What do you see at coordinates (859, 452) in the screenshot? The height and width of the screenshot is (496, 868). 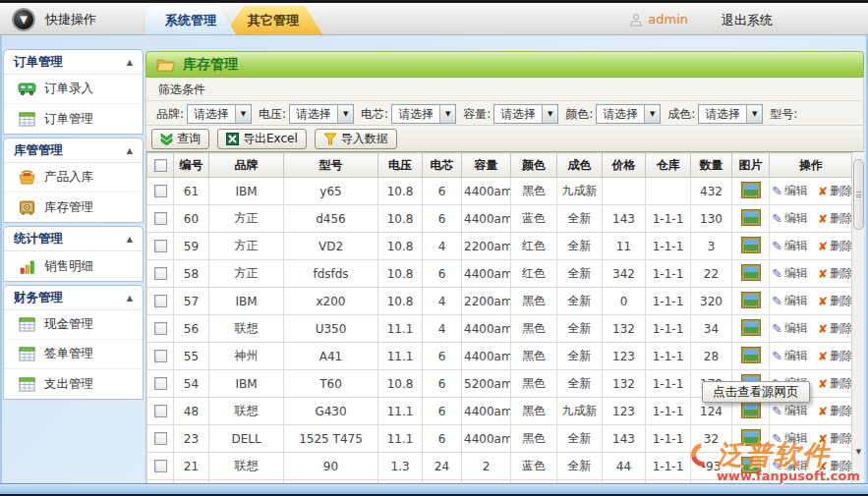 I see `scrollbar-down-arrow-icon: ▼` at bounding box center [859, 452].